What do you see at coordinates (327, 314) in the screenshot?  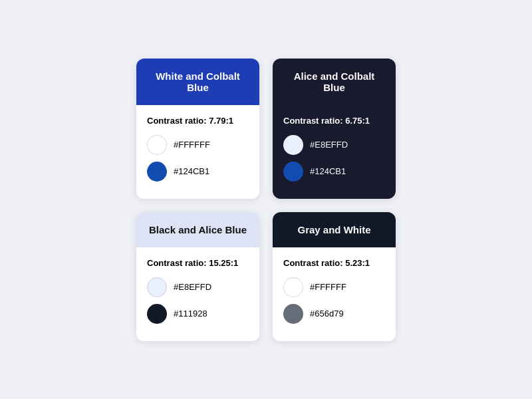 I see `color-hex-label: #656d79` at bounding box center [327, 314].